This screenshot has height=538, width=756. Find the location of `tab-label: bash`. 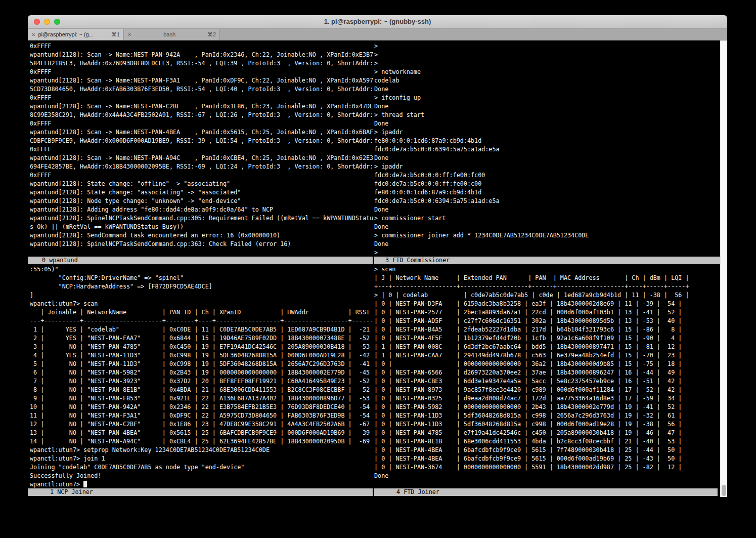

tab-label: bash is located at coordinates (169, 34).